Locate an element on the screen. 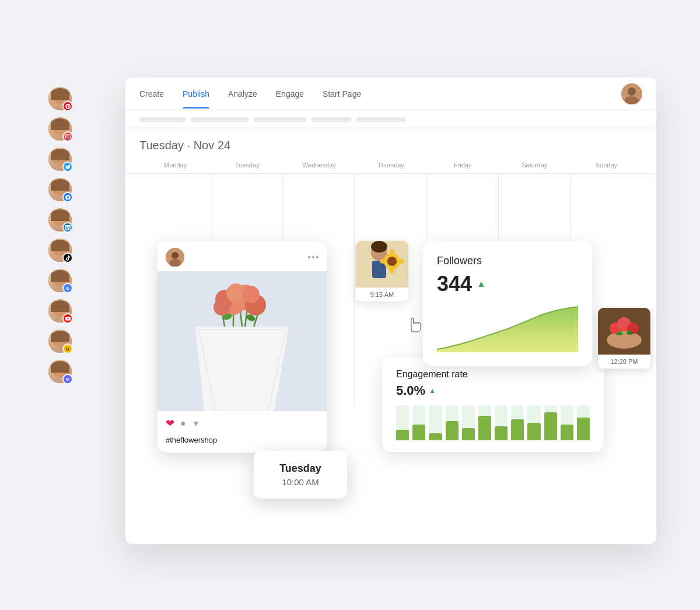  engagement-value: 5.0% ▲ is located at coordinates (493, 391).